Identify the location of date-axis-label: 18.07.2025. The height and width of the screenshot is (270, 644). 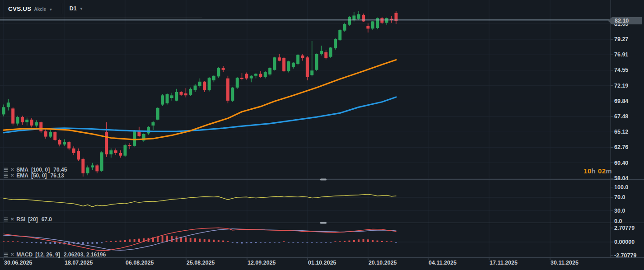
(79, 263).